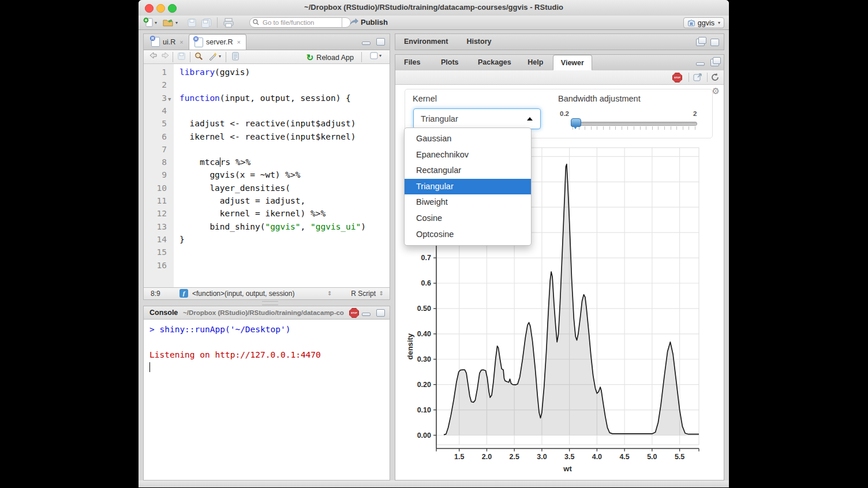 The width and height of the screenshot is (868, 488). Describe the element at coordinates (426, 283) in the screenshot. I see `svg-text: 0.6` at that location.